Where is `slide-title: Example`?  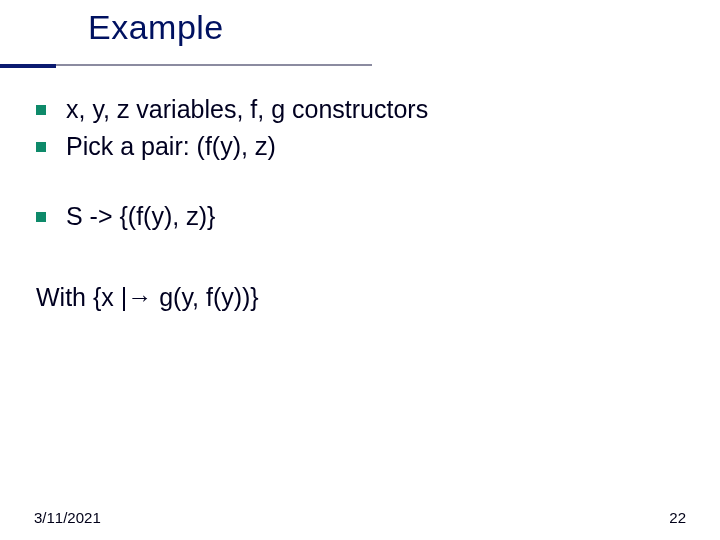 slide-title: Example is located at coordinates (404, 28).